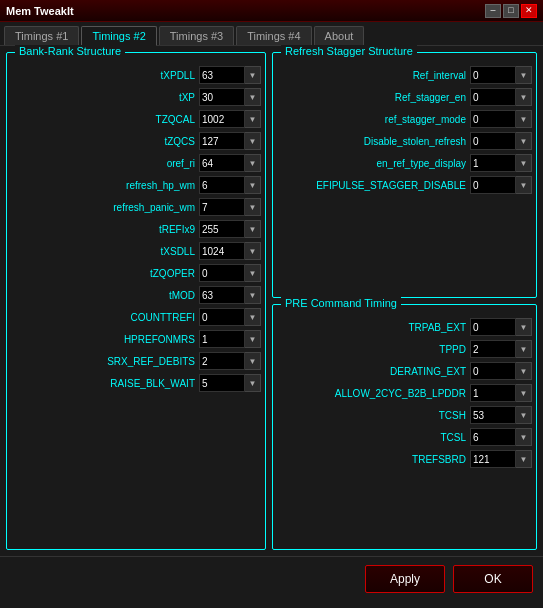  Describe the element at coordinates (404, 327) in the screenshot. I see `table-row: TRPAB_EXT▼` at that location.